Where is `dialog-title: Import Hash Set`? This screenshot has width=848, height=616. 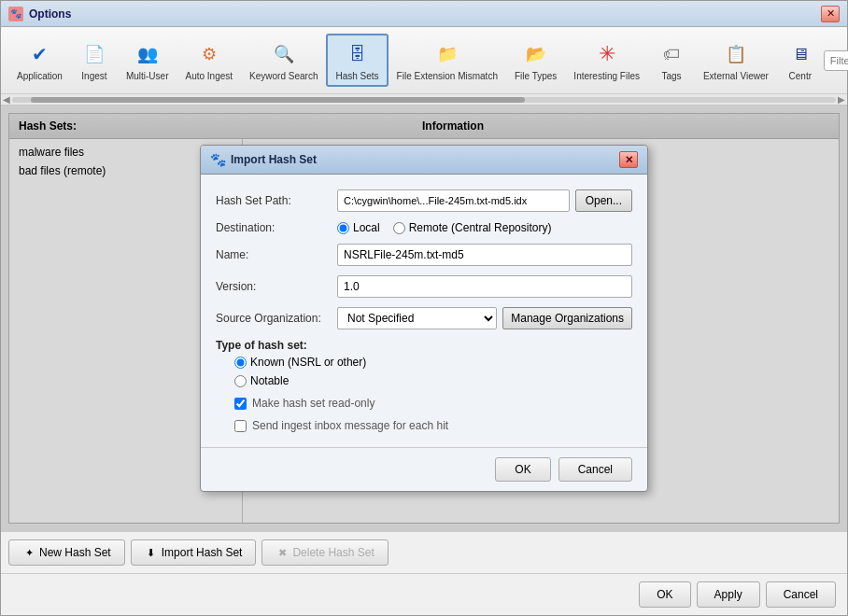 dialog-title: Import Hash Set is located at coordinates (425, 160).